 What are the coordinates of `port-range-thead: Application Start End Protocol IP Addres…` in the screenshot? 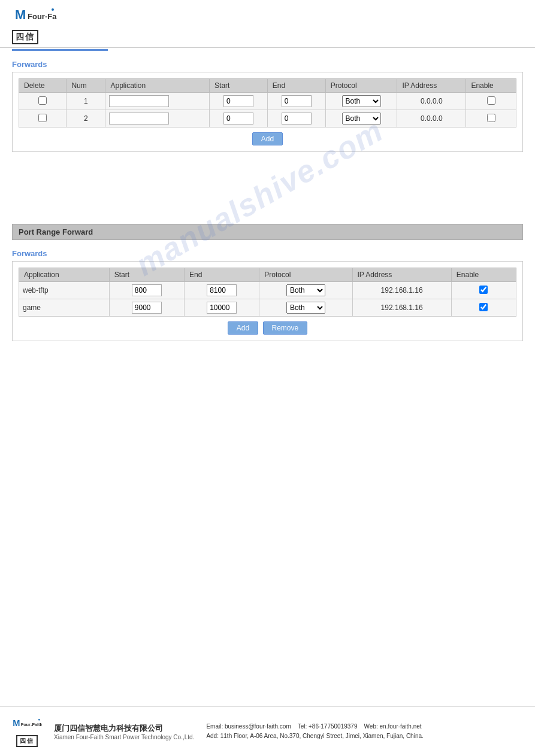 It's located at (268, 275).